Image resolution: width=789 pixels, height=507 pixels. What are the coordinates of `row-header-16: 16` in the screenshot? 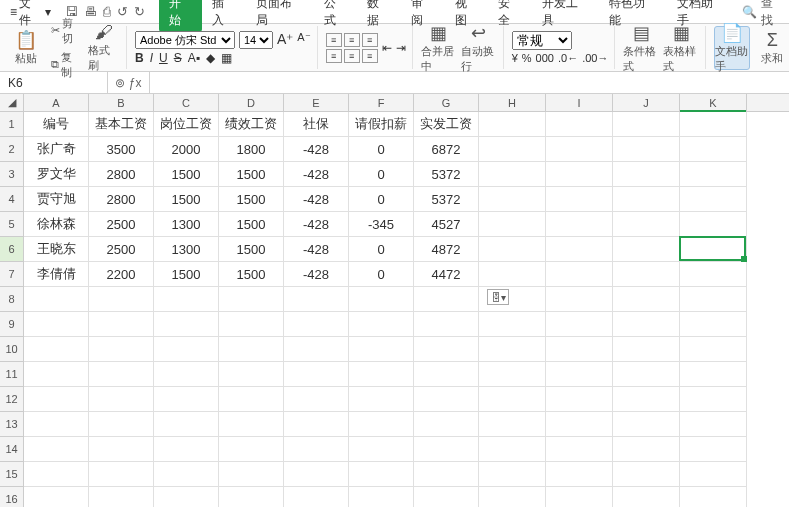 It's located at (12, 497).